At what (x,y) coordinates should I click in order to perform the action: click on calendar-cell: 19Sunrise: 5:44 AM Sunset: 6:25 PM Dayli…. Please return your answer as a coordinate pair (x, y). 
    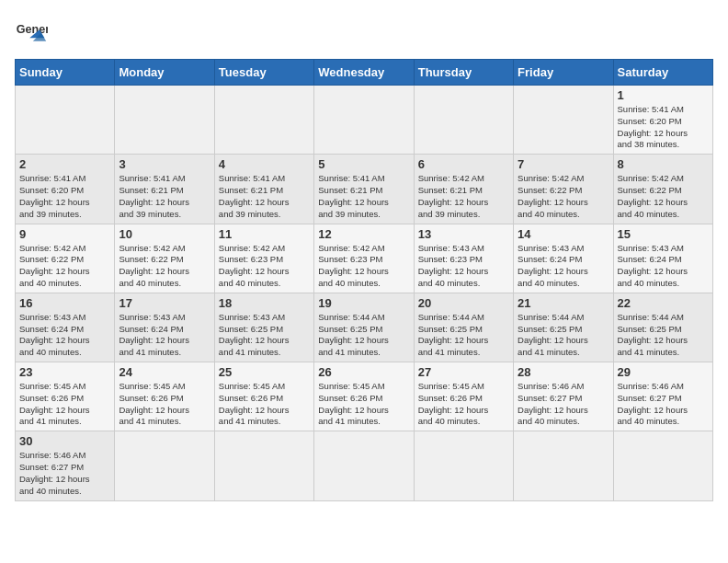
    Looking at the image, I should click on (364, 327).